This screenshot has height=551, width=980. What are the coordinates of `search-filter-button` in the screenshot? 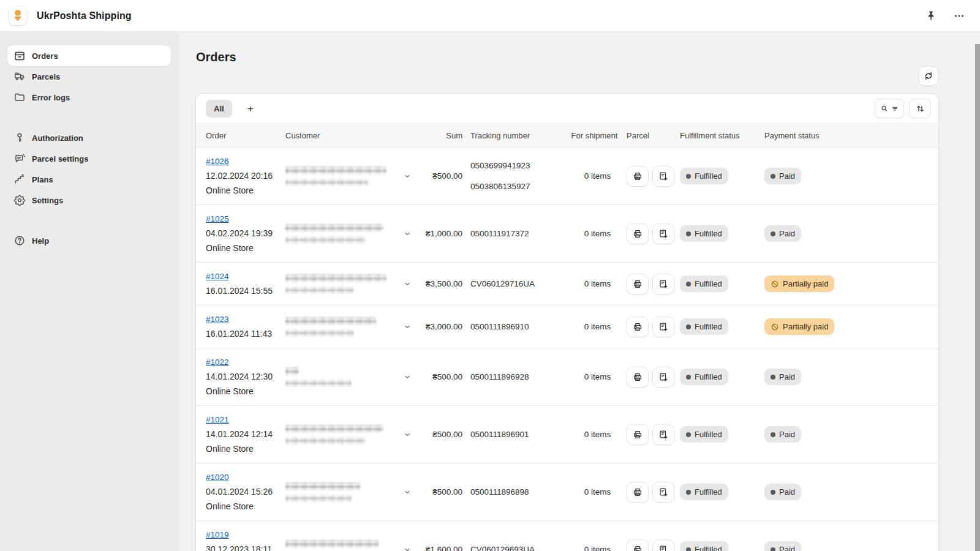 It's located at (889, 108).